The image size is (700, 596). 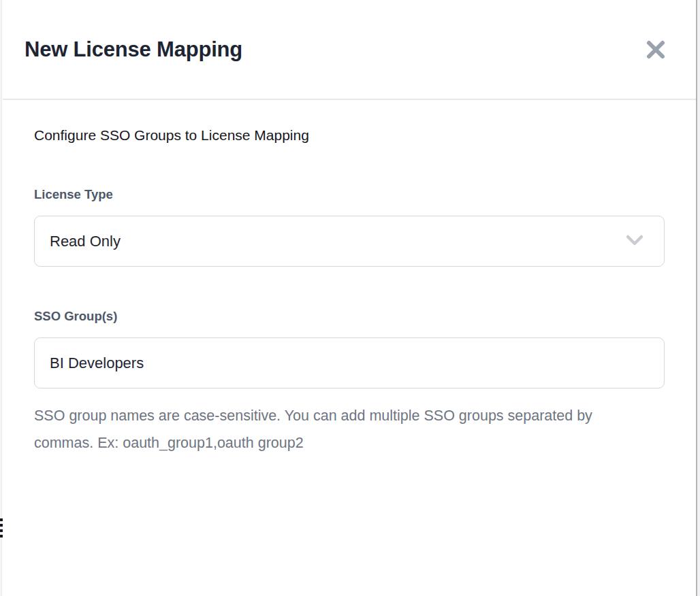 I want to click on modal-subtitle: Configure SSO Groups to License Mapping, so click(x=349, y=135).